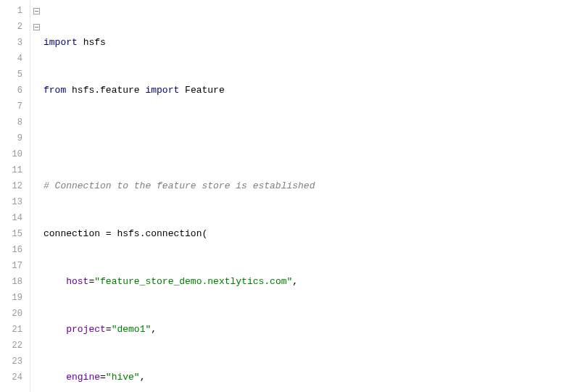 The image size is (580, 392). Describe the element at coordinates (55, 90) in the screenshot. I see `keyword: from` at that location.